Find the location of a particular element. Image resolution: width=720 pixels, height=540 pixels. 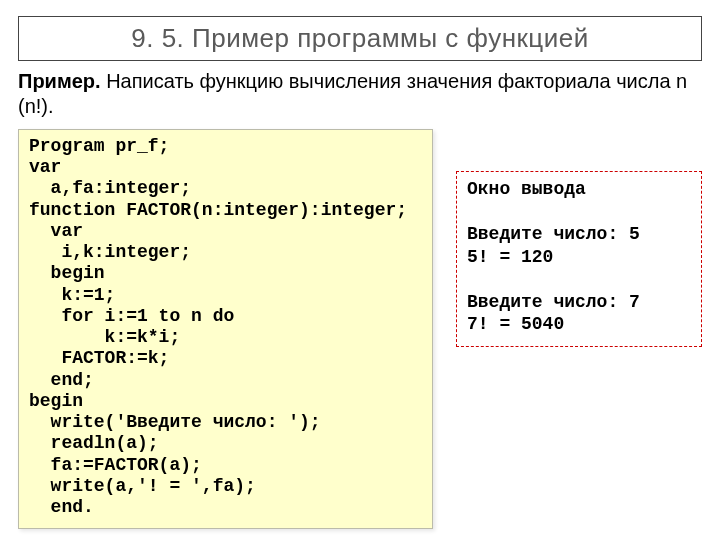

output-window: Окно вывода Введите число: 5 5! = 120 Вв… is located at coordinates (579, 259).